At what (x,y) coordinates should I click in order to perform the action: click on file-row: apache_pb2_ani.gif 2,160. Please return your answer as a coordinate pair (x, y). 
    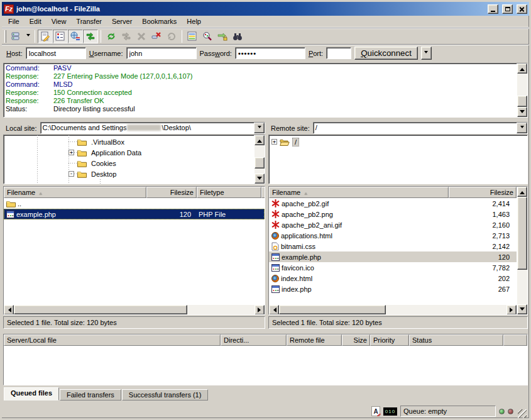
    Looking at the image, I should click on (393, 225).